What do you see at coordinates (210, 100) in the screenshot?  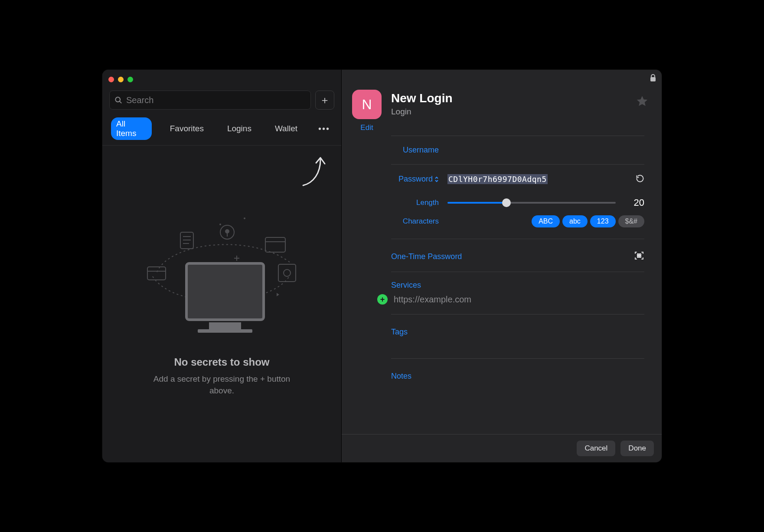 I see `search-field` at bounding box center [210, 100].